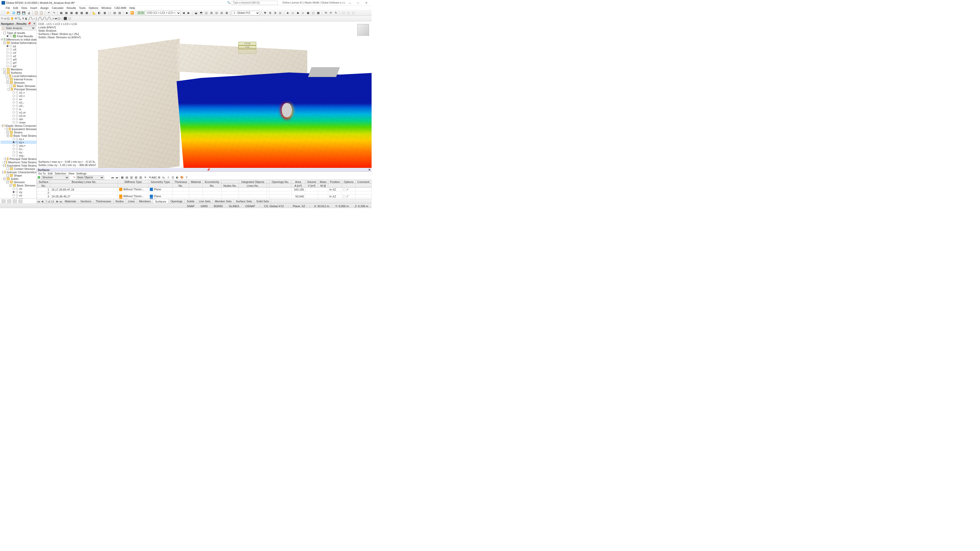 This screenshot has height=551, width=980. I want to click on tb-c: ▥, so click(132, 178).